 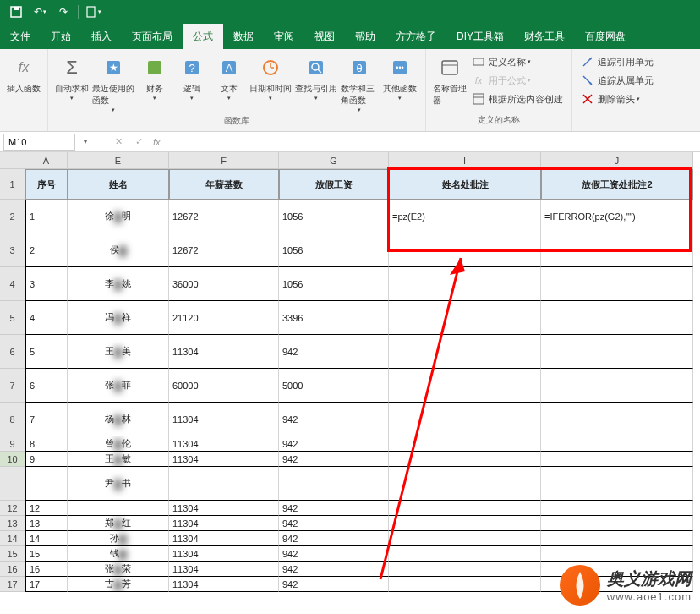 What do you see at coordinates (271, 78) in the screenshot?
I see `datetime-button: 日期和时间▾` at bounding box center [271, 78].